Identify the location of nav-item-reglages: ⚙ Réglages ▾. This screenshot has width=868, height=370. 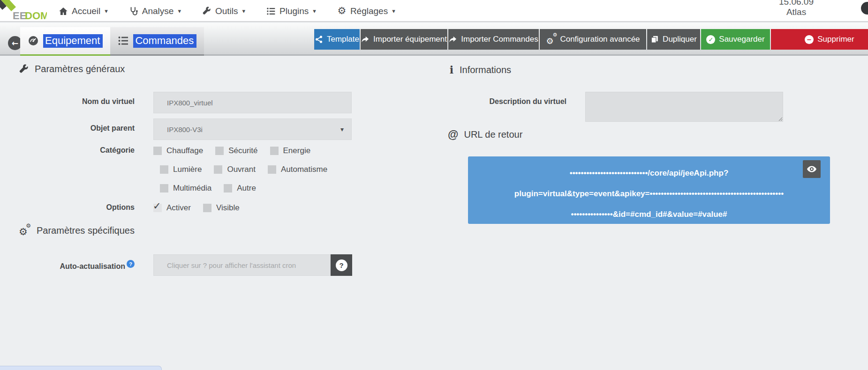
(366, 11).